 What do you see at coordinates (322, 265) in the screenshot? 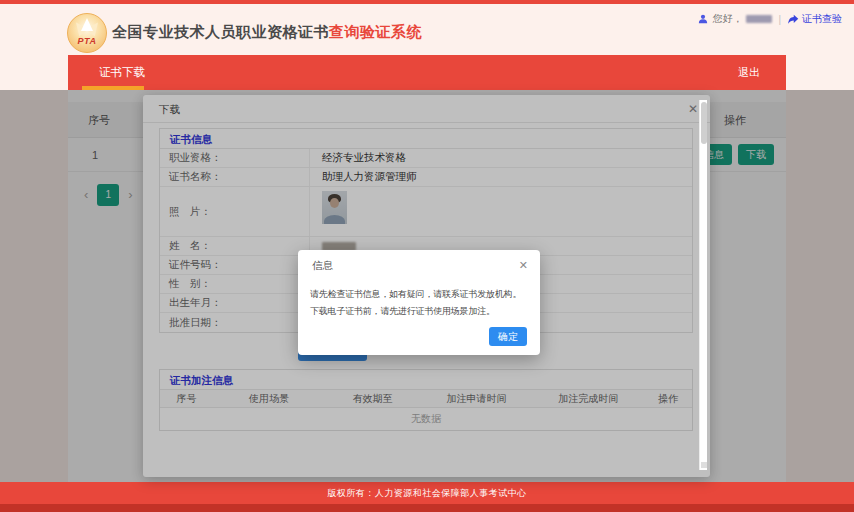
I see `info-modal-title: 信息` at bounding box center [322, 265].